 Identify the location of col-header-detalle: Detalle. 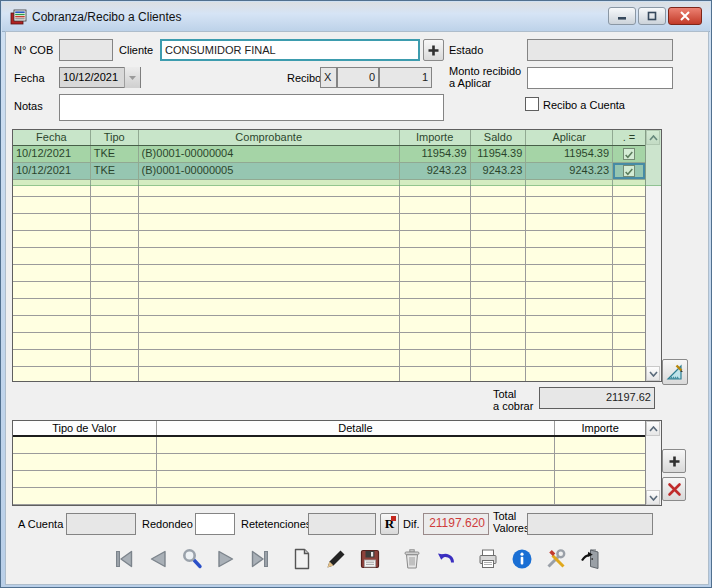
(356, 428).